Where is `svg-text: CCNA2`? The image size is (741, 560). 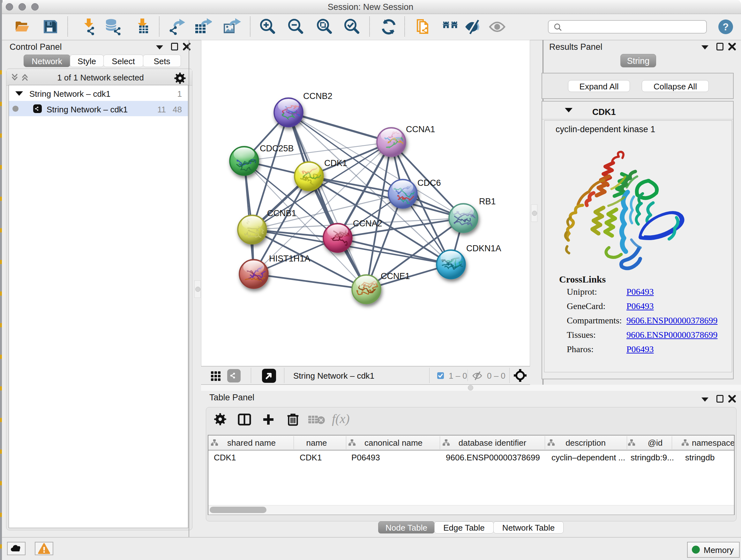
svg-text: CCNA2 is located at coordinates (368, 224).